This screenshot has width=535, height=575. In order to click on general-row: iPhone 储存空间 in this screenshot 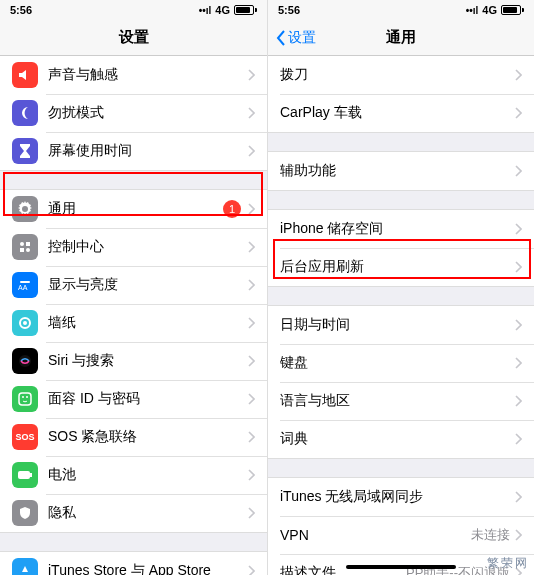, I will do `click(401, 229)`.